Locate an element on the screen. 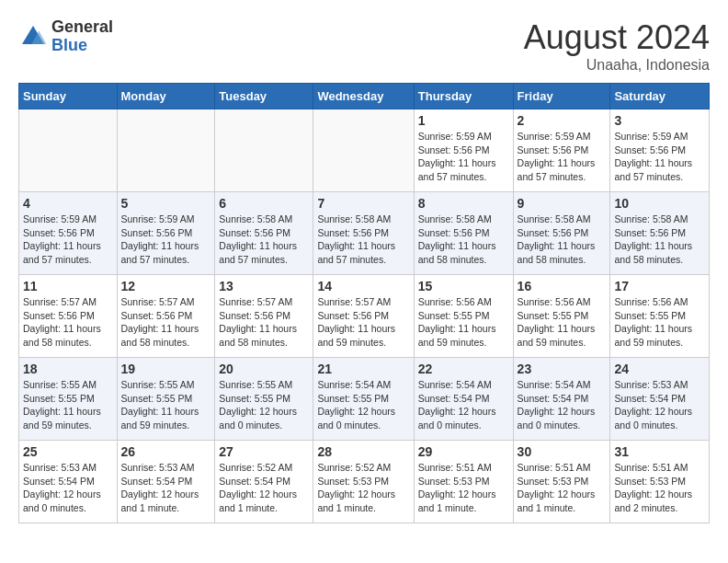 This screenshot has width=728, height=563. day-number: 29 is located at coordinates (463, 452).